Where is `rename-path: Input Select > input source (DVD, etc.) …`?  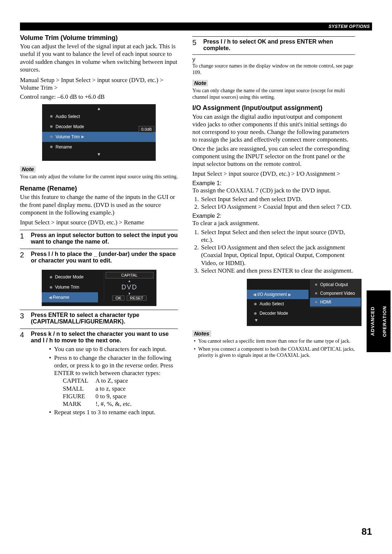 rename-path: Input Select > input source (DVD, etc.) … is located at coordinates (99, 222).